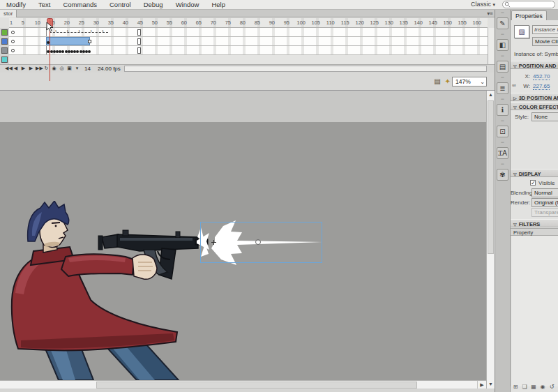 This screenshot has height=392, width=558. I want to click on menu-modify: Modify, so click(16, 4).